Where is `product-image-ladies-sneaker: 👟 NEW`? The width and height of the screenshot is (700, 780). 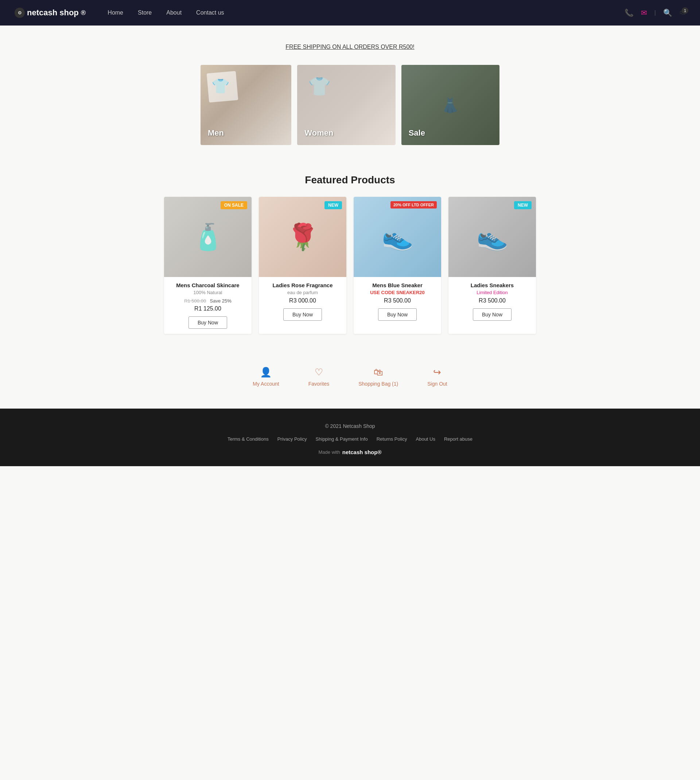
product-image-ladies-sneaker: 👟 NEW is located at coordinates (492, 237).